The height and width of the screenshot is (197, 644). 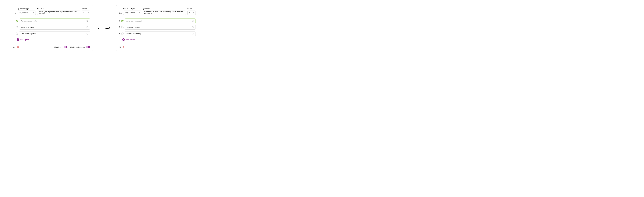 What do you see at coordinates (157, 46) in the screenshot?
I see `card-footer` at bounding box center [157, 46].